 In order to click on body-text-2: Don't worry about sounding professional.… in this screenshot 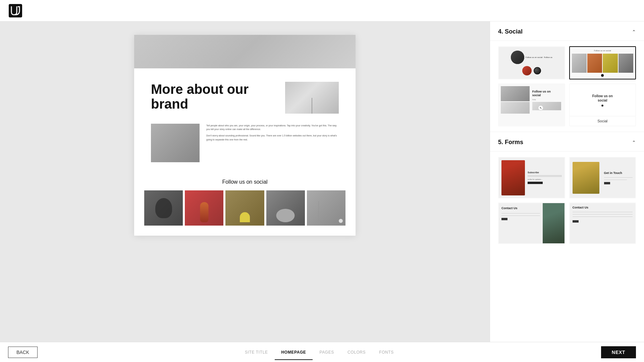, I will do `click(272, 137)`.